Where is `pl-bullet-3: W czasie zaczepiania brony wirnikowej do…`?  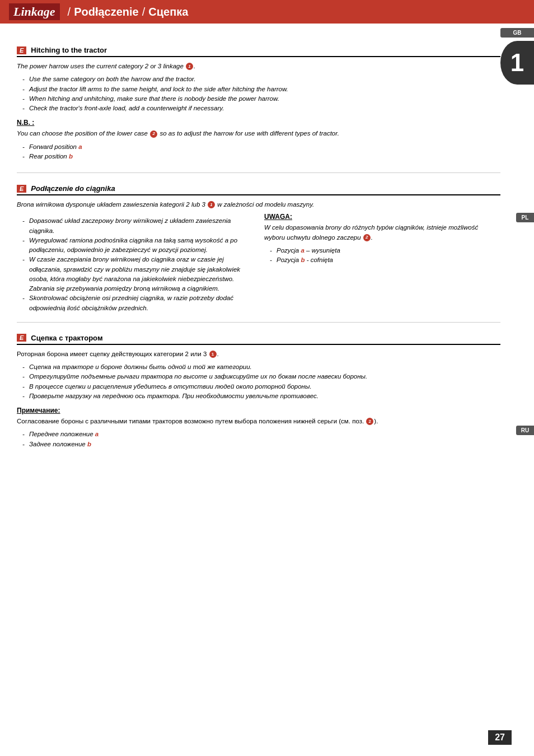
pl-bullet-3: W czasie zaczepiania brony wirnikowej do… is located at coordinates (138, 274).